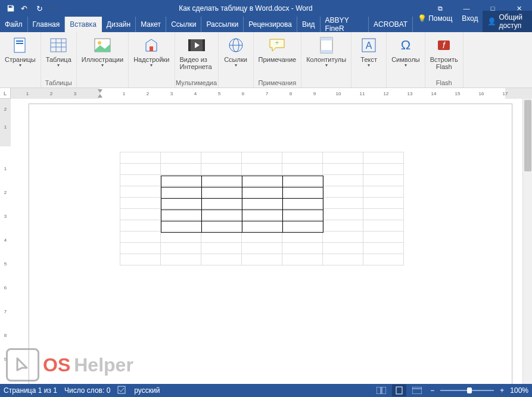 The width and height of the screenshot is (532, 397). Describe the element at coordinates (46, 24) in the screenshot. I see `tab-home: Главная` at that location.